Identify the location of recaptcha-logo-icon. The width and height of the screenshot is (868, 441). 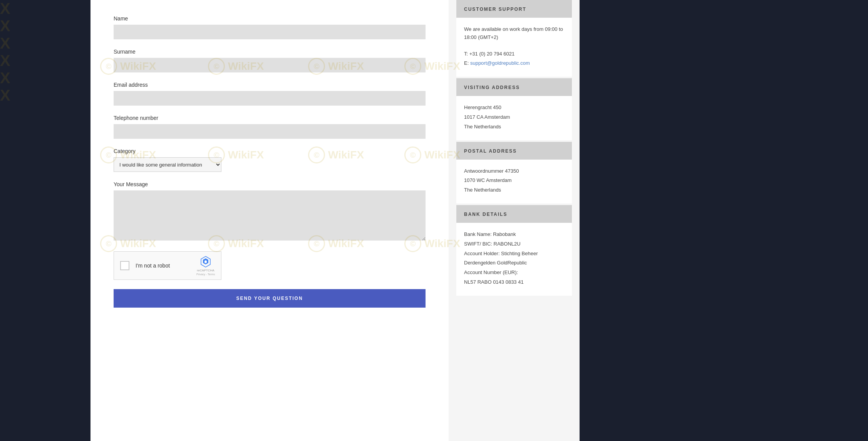
(206, 262).